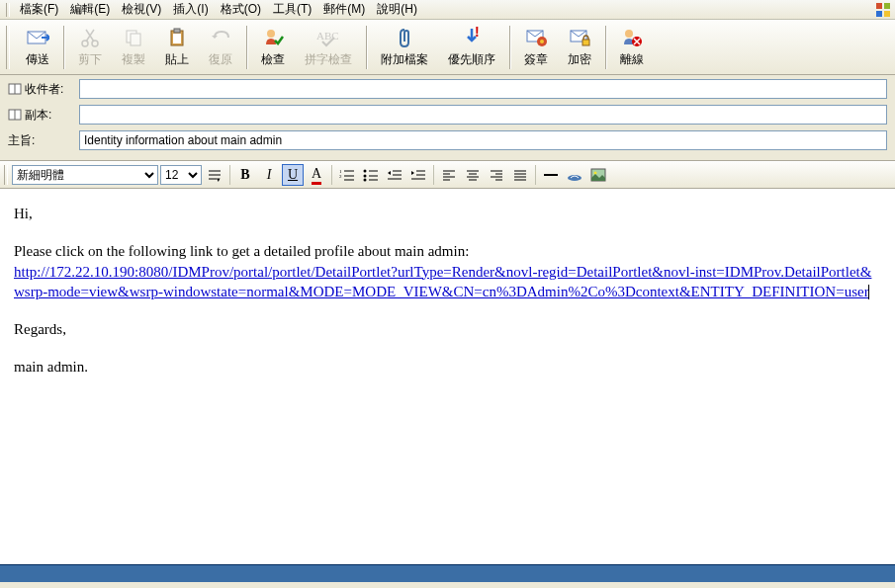 The height and width of the screenshot is (588, 895). Describe the element at coordinates (483, 140) in the screenshot. I see `subject-input` at that location.